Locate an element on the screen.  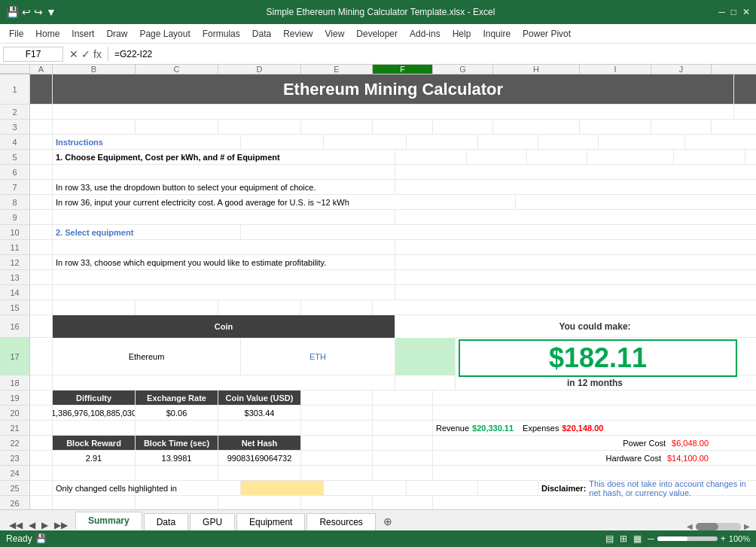
cell-d4 is located at coordinates (365, 141).